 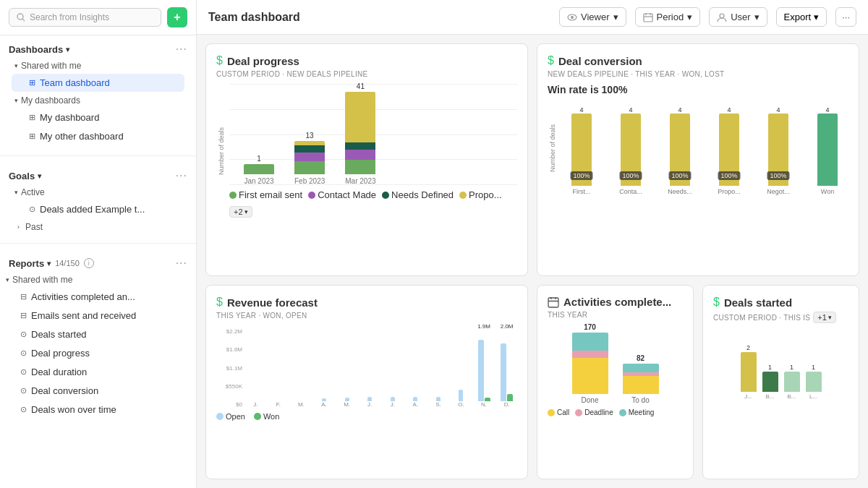 What do you see at coordinates (98, 75) in the screenshot?
I see `shared-with-me-group: ▾ Shared with me ⊞ Team dashboard` at bounding box center [98, 75].